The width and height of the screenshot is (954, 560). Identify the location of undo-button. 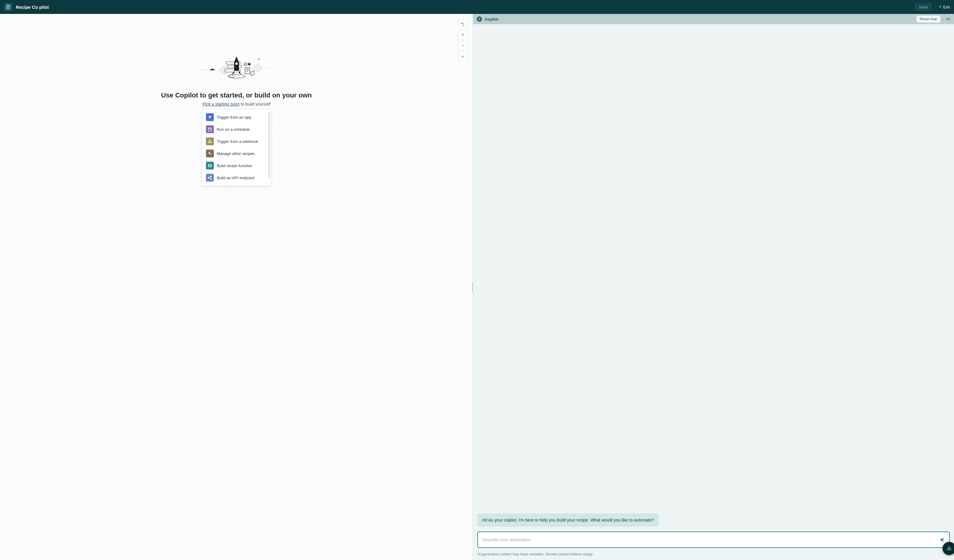
(463, 24).